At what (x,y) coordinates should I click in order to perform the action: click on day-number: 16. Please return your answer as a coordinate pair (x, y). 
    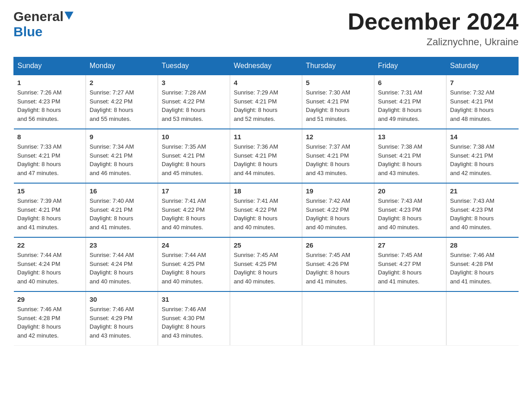
    Looking at the image, I should click on (122, 191).